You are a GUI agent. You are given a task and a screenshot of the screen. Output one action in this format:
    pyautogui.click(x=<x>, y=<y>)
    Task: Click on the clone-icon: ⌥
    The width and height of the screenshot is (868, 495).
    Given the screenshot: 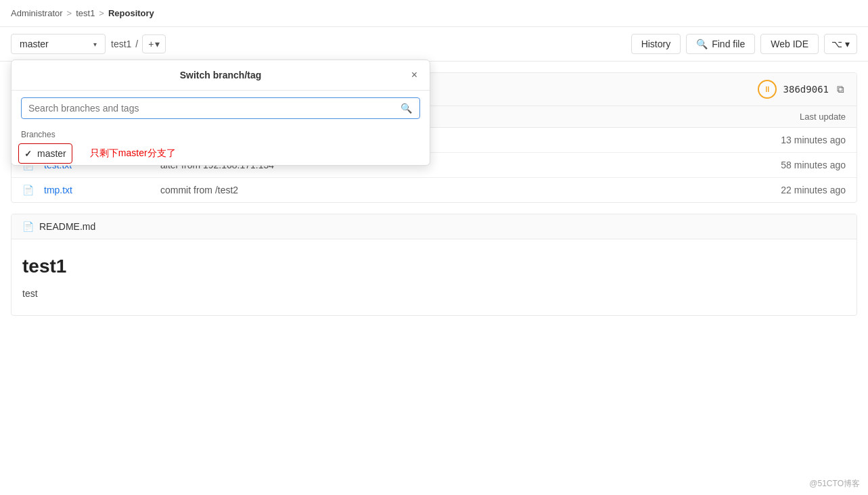 What is the action you would take?
    pyautogui.click(x=837, y=44)
    